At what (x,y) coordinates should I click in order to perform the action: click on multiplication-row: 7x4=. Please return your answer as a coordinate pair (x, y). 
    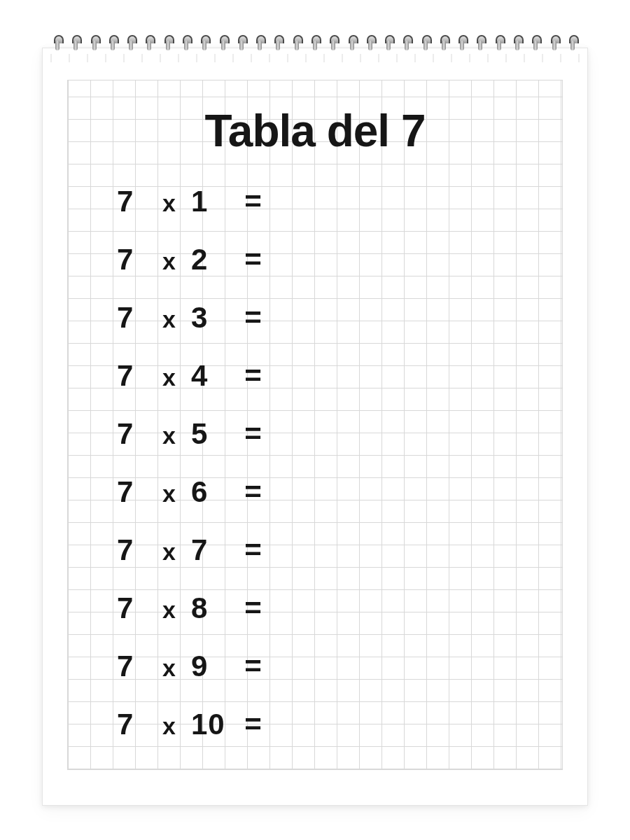
    Looking at the image, I should click on (236, 376).